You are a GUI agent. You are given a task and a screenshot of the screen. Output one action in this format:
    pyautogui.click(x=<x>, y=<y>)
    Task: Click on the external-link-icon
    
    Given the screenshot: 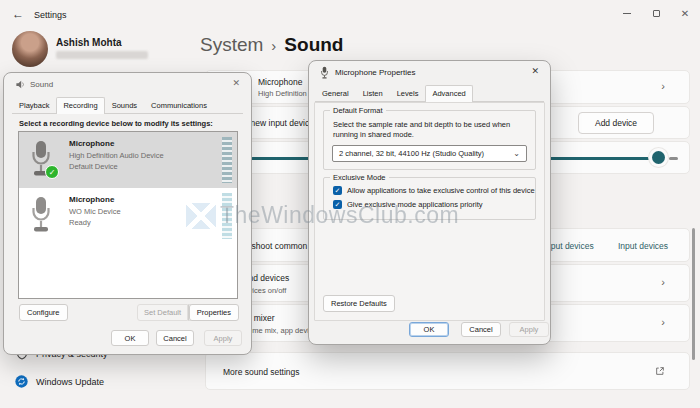 What is the action you would take?
    pyautogui.click(x=660, y=371)
    